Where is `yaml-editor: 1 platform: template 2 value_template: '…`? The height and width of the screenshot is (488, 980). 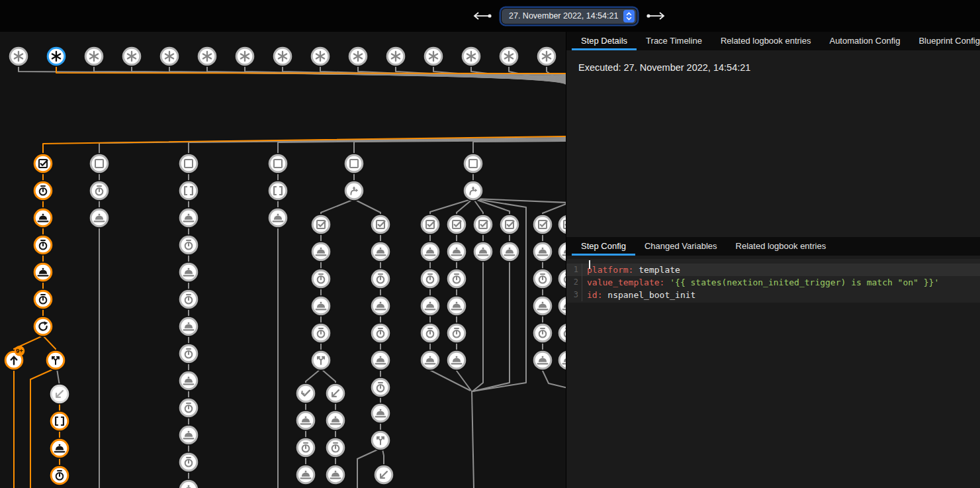
yaml-editor: 1 platform: template 2 value_template: '… is located at coordinates (773, 281).